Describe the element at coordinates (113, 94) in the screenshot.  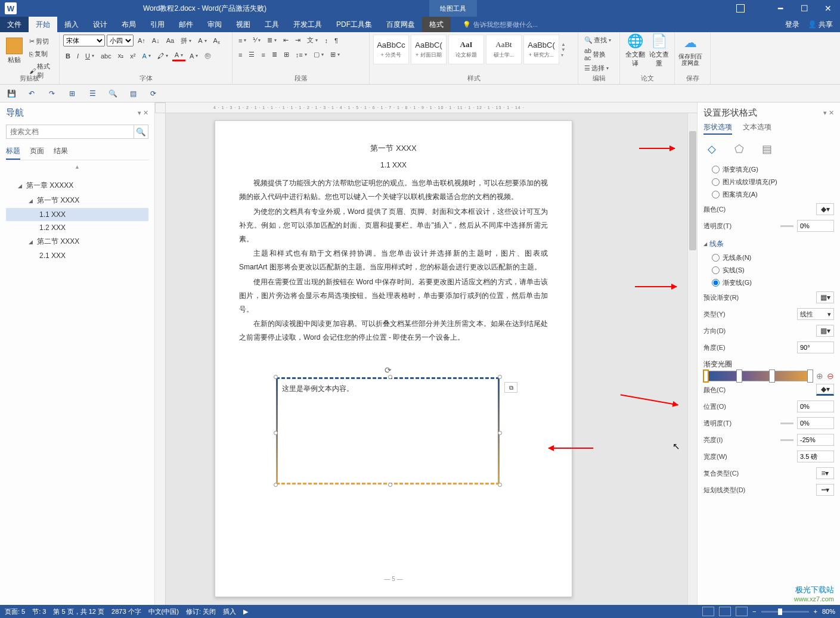
I see `qat-btn-6: 🔍` at that location.